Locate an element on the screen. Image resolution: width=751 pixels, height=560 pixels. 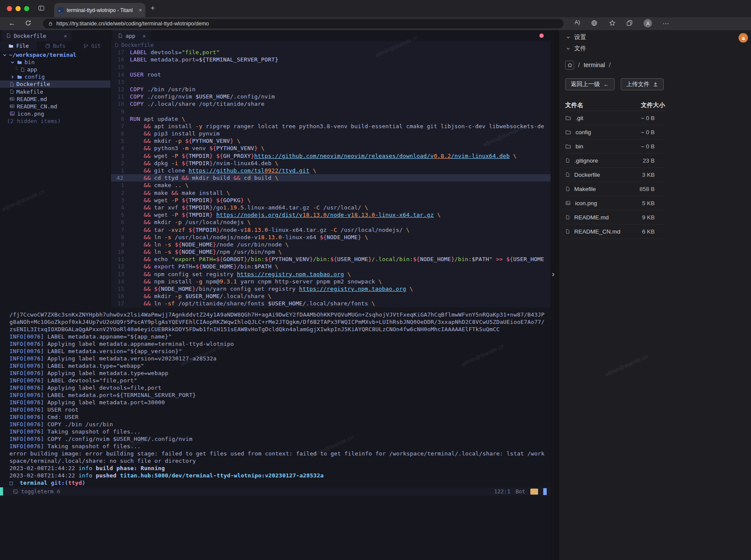
sidebar-tab-git: Git is located at coordinates (92, 46).